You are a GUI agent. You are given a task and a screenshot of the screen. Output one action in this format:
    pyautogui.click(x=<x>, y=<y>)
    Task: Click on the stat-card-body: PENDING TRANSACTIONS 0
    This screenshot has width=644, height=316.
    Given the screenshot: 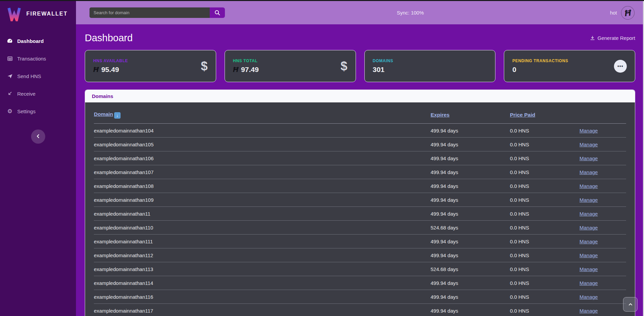 What is the action you would take?
    pyautogui.click(x=563, y=66)
    